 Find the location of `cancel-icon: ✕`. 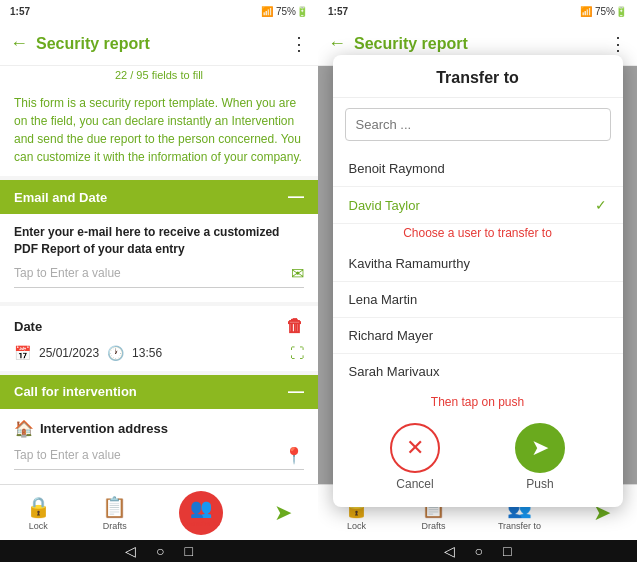

cancel-icon: ✕ is located at coordinates (415, 448).